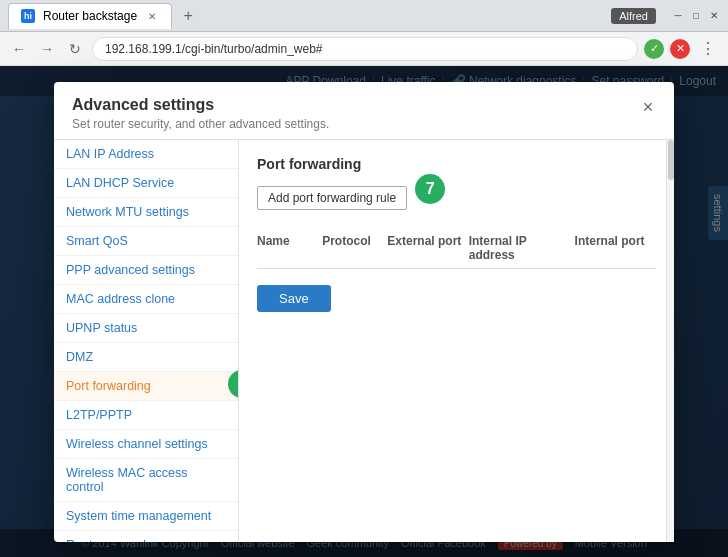  Describe the element at coordinates (146, 212) in the screenshot. I see `sidebar-item-mtu: Network MTU settings` at that location.